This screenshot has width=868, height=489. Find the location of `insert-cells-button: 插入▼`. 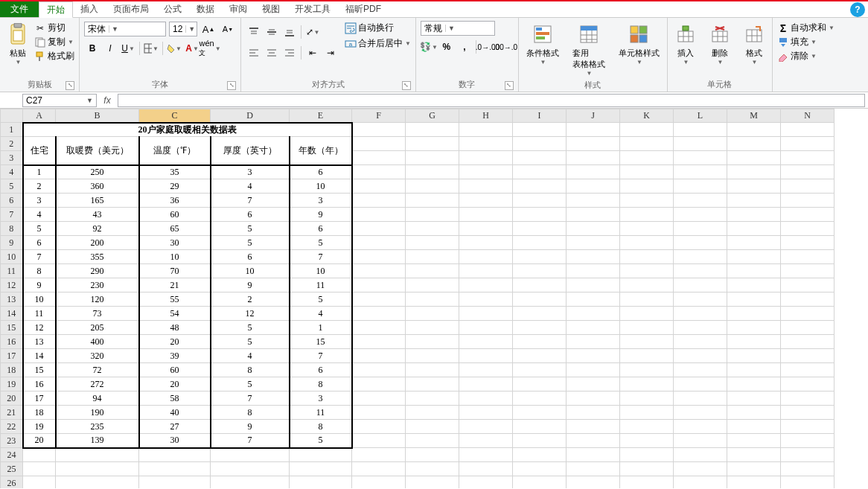

insert-cells-button: 插入▼ is located at coordinates (686, 44).